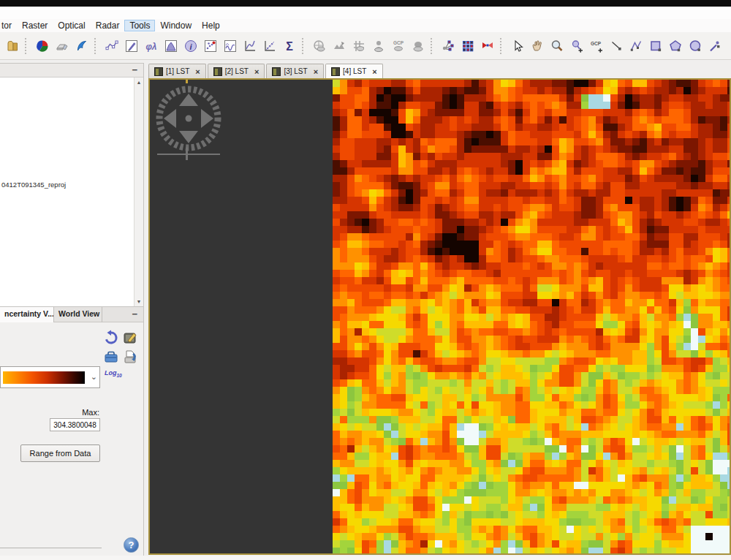  What do you see at coordinates (132, 46) in the screenshot?
I see `edit-shape-icon` at bounding box center [132, 46].